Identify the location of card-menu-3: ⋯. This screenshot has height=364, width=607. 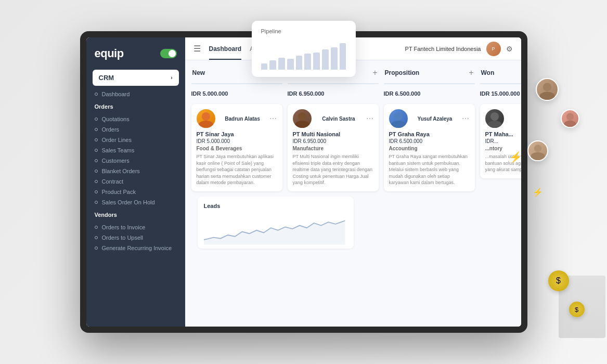
(466, 119).